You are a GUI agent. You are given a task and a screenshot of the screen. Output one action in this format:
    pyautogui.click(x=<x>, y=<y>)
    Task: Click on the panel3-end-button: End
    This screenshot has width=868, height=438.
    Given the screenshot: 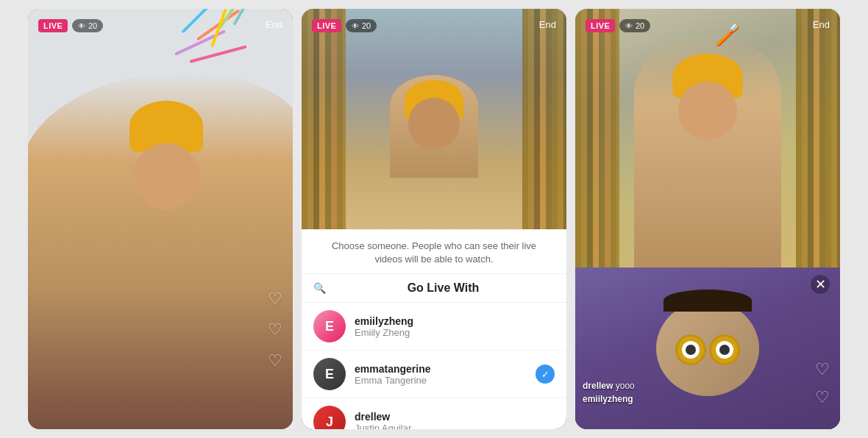 What is the action you would take?
    pyautogui.click(x=821, y=25)
    